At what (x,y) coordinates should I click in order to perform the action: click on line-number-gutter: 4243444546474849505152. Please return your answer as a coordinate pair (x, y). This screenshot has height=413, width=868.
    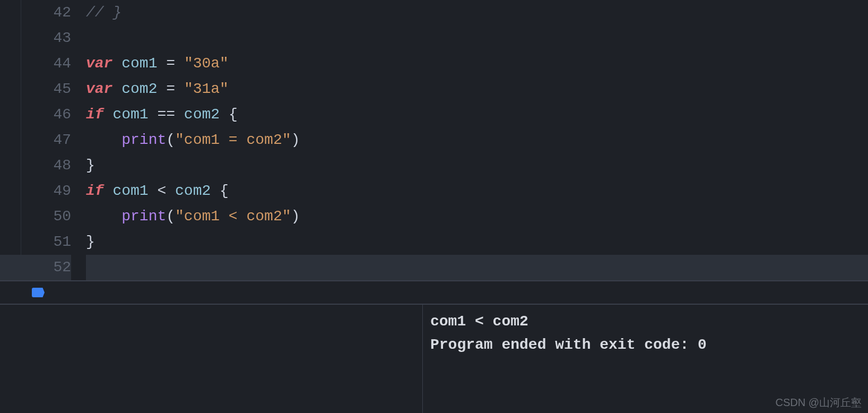
    Looking at the image, I should click on (50, 140).